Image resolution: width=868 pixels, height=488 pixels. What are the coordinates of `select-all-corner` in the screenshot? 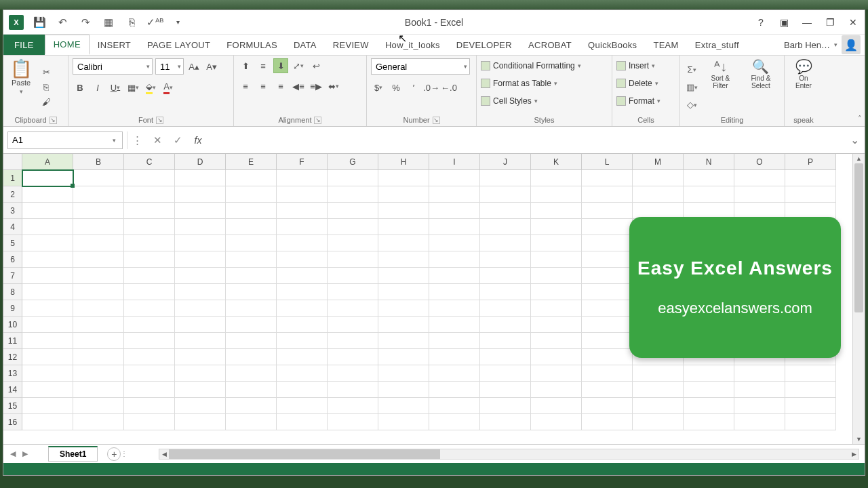 It's located at (13, 162).